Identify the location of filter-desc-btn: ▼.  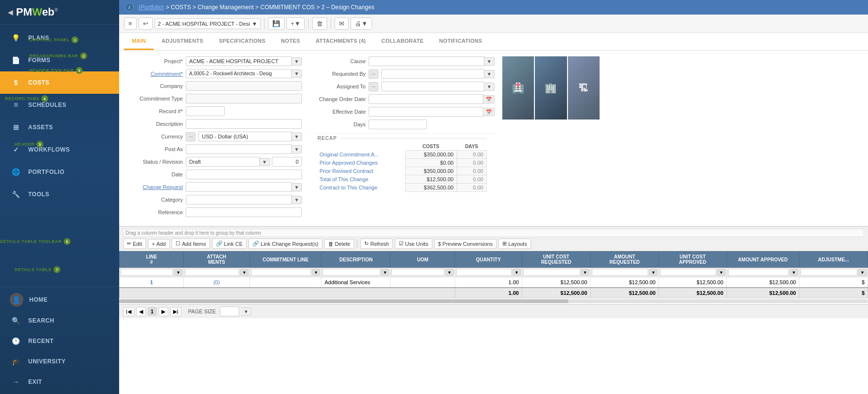
(385, 272).